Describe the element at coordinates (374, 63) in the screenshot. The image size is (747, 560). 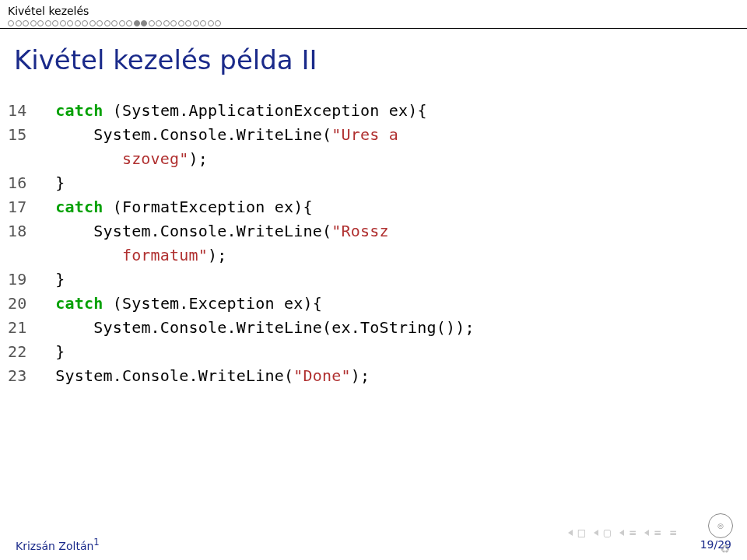
I see `page-title: Kivétel kezelés példa II` at that location.